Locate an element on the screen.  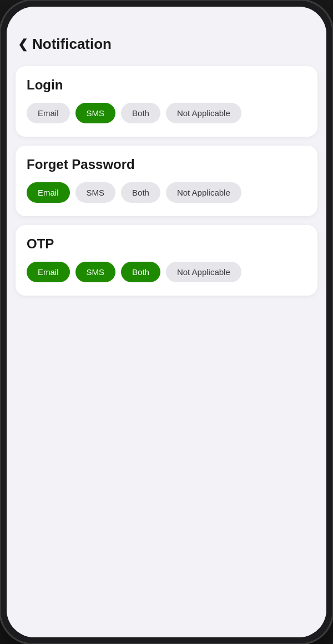
back-button: ❮ is located at coordinates (23, 44).